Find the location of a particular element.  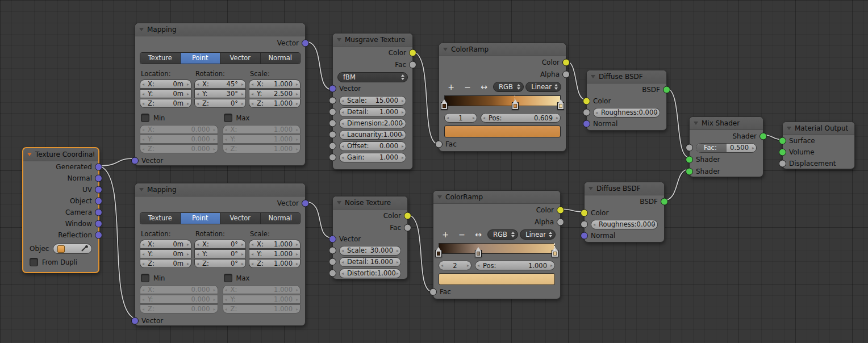

socket-window is located at coordinates (99, 224).